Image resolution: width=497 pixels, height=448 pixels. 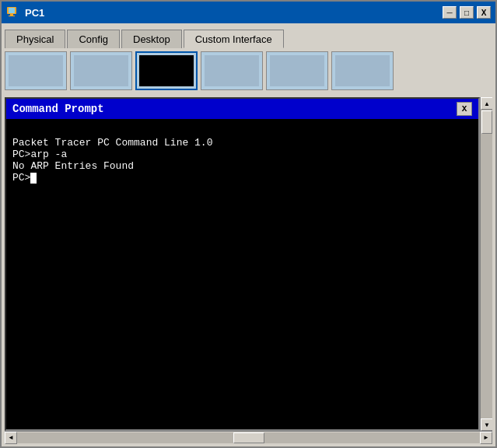 I want to click on scroll-left-button: ◄, so click(x=11, y=438).